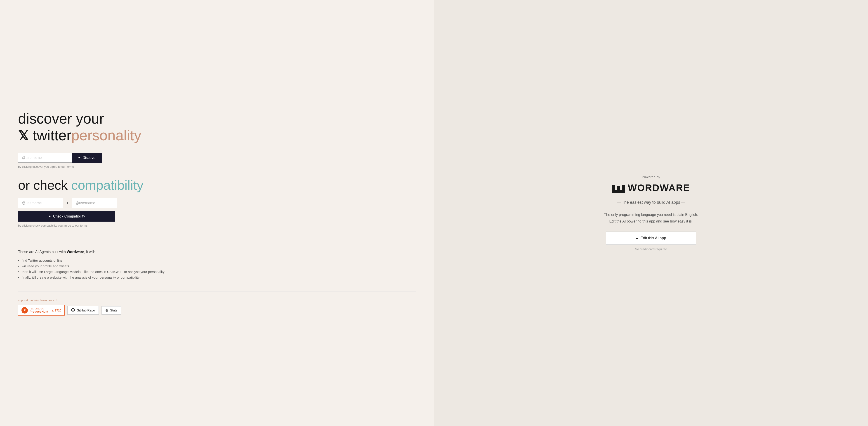  Describe the element at coordinates (45, 158) in the screenshot. I see `discover-username-input` at that location.